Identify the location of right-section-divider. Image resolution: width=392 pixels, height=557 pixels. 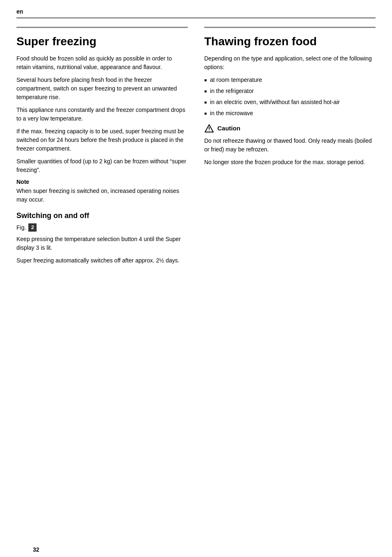
(290, 27).